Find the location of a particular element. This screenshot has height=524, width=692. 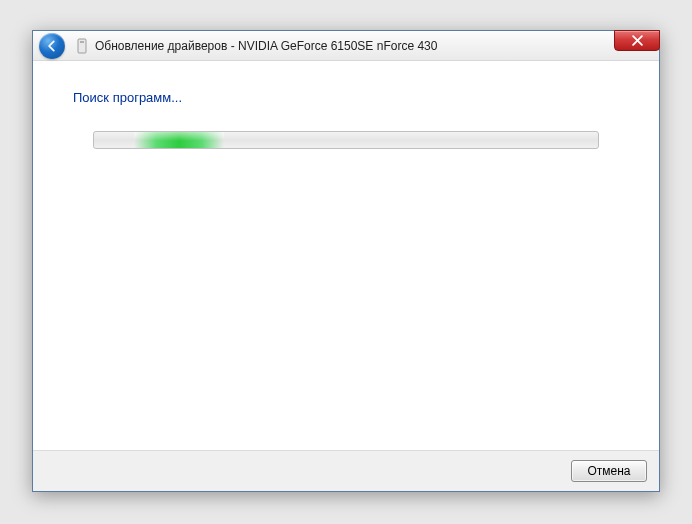

cancel-button: Отмена is located at coordinates (609, 471).